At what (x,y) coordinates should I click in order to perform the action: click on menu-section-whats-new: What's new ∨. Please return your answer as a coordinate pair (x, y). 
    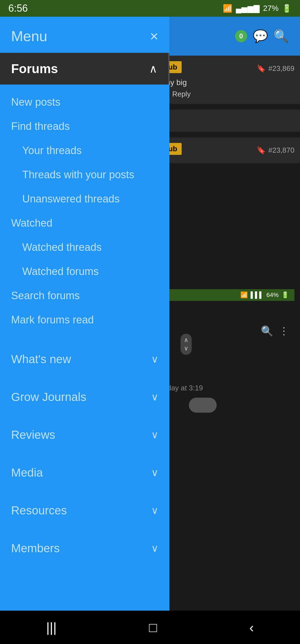
    Looking at the image, I should click on (85, 359).